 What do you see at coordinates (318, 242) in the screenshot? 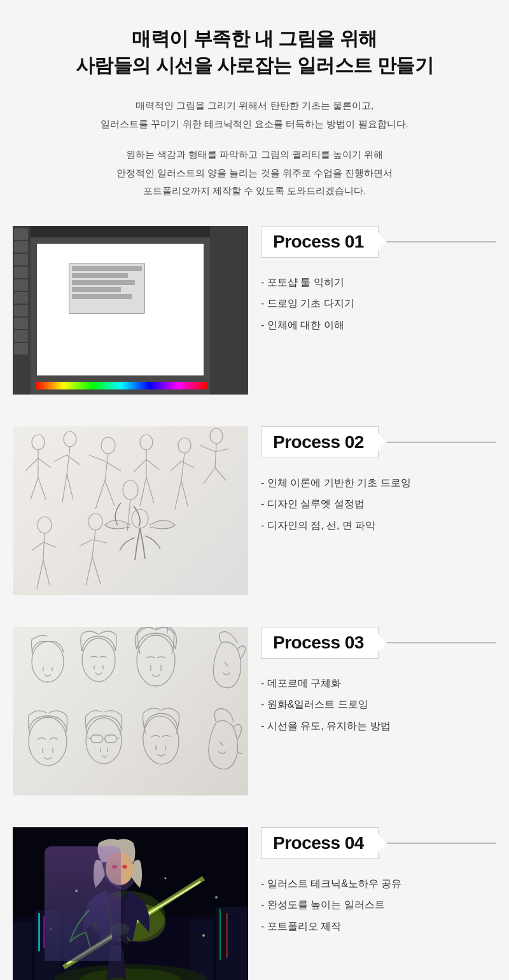
I see `process-01-title: Process 01` at bounding box center [318, 242].